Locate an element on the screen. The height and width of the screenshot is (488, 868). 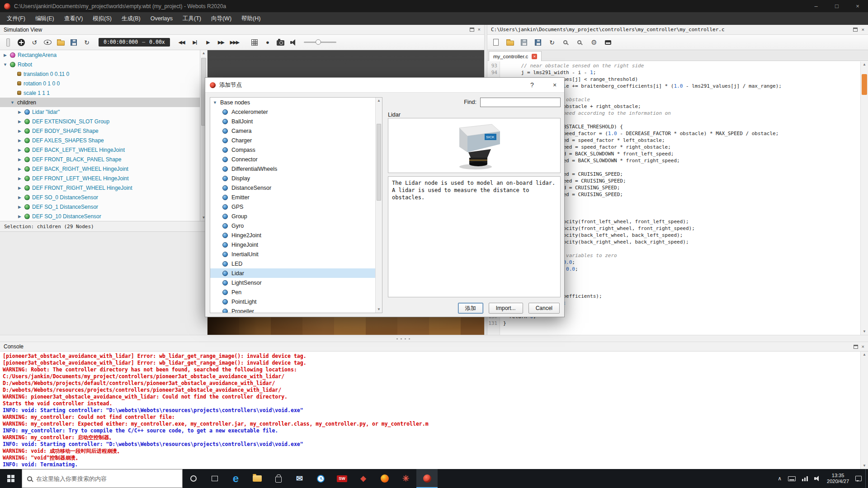
node-option-differentialwheels: DifferentialWheels is located at coordinates (296, 169).